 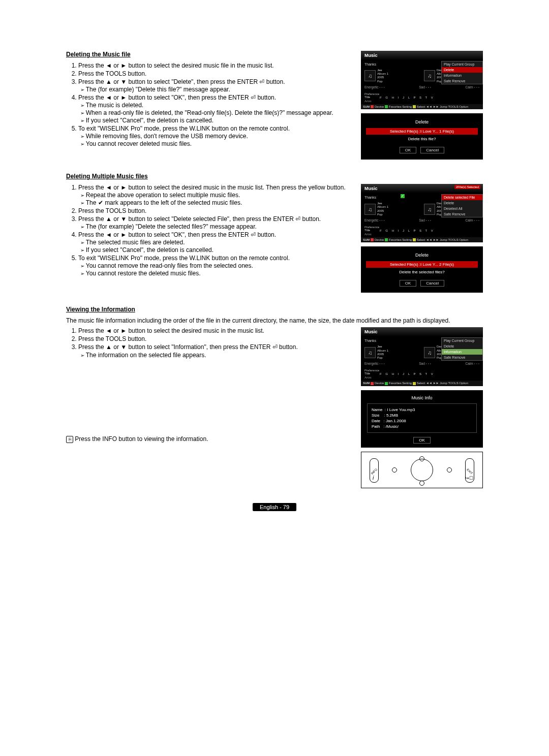 What do you see at coordinates (395, 421) in the screenshot?
I see `info-date-value: : Jan.1.2008` at bounding box center [395, 421].